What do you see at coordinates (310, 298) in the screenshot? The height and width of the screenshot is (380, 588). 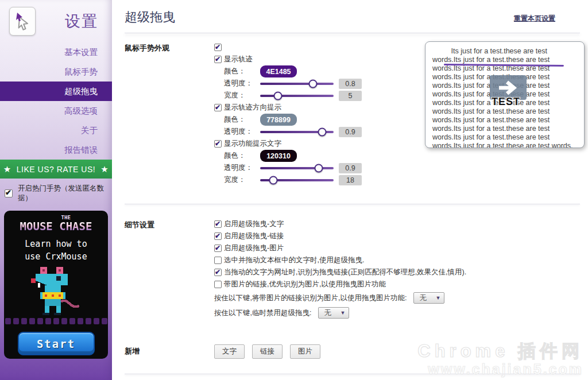 I see `key-row-label: 按住以下键,将带图片的链接识别为图片,以使用拖曳图片功能:` at bounding box center [310, 298].